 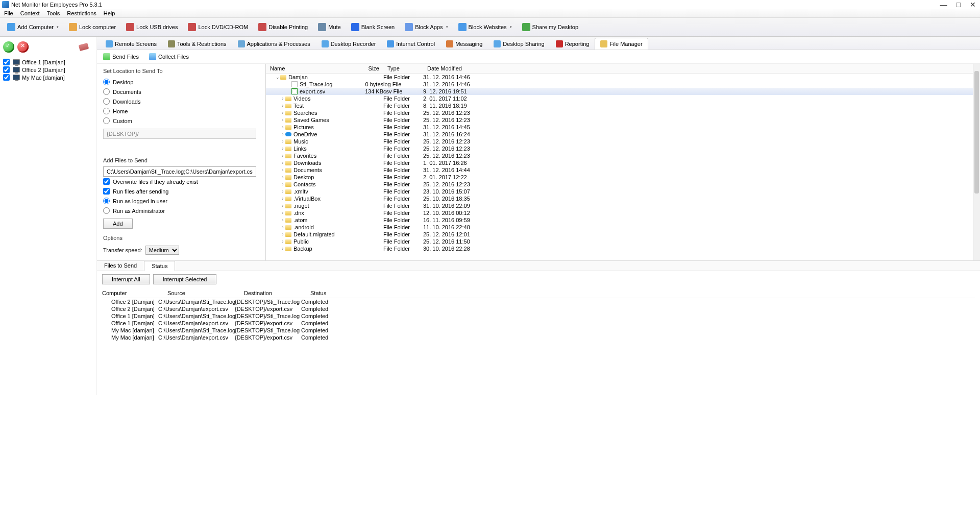 I want to click on file-row: ›TestFile Folder8. 11. 2016 18:19, so click(x=623, y=106).